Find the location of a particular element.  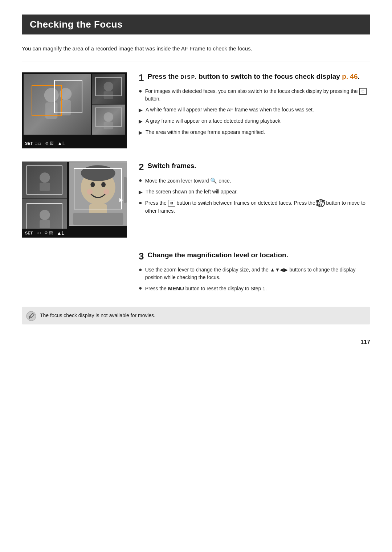

face-grid is located at coordinates (74, 105).